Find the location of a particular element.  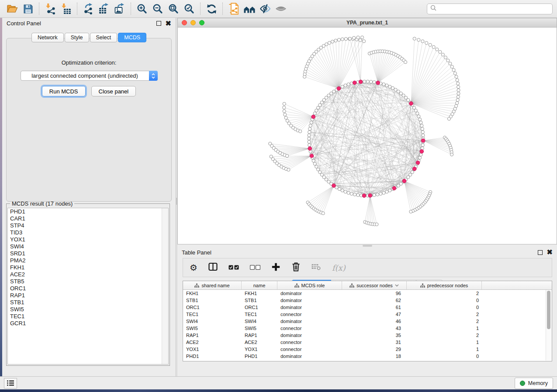

tab-select: Select is located at coordinates (104, 38).